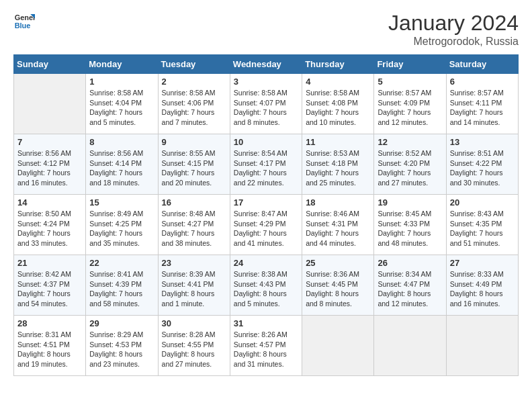  I want to click on weekday-header-monday: Monday, so click(122, 64).